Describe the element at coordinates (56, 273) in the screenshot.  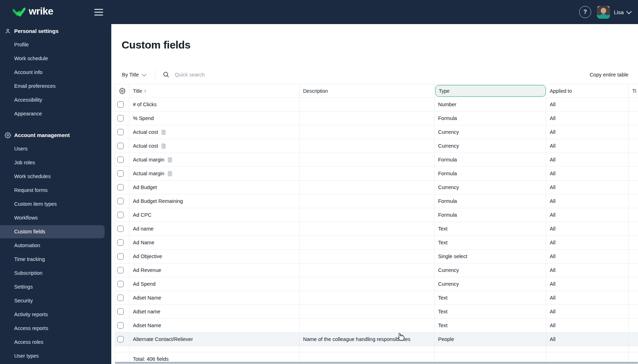
I see `sidebar-item-subscription: Subscription` at that location.